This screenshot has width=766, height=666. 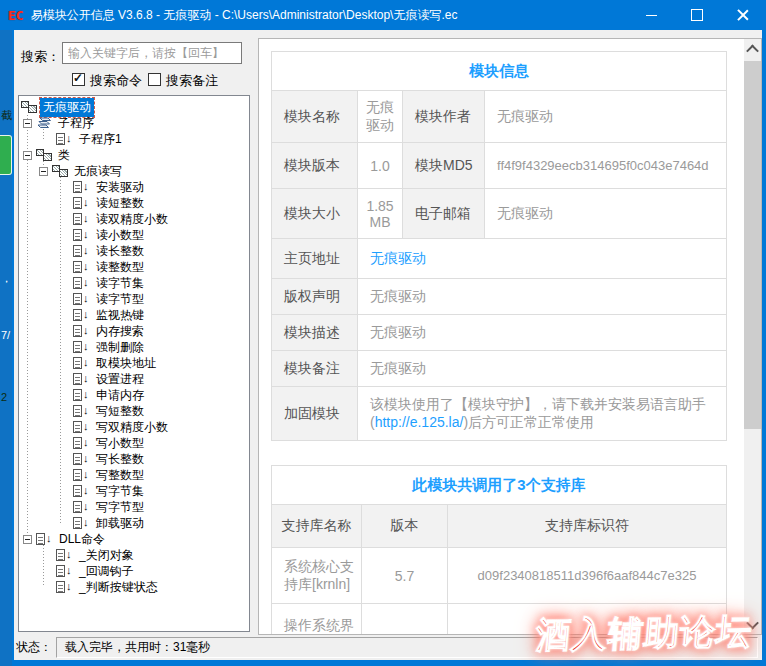 I want to click on support-libs-title: 此模块共调用了3个支持库, so click(x=500, y=486).